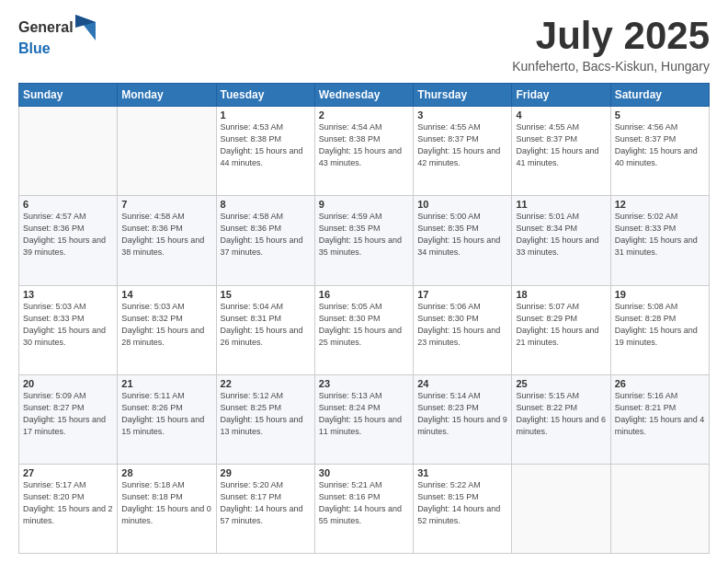  I want to click on day-info: Sunrise: 4:54 AM Sunset: 8:38 PM Dayligh…, so click(364, 145).